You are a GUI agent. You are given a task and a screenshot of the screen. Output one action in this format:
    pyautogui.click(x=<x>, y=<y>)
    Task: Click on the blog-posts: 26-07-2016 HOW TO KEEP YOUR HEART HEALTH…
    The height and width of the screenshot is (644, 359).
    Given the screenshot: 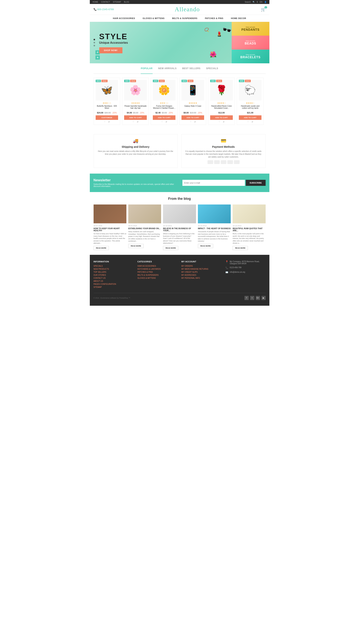 What is the action you would take?
    pyautogui.click(x=180, y=227)
    